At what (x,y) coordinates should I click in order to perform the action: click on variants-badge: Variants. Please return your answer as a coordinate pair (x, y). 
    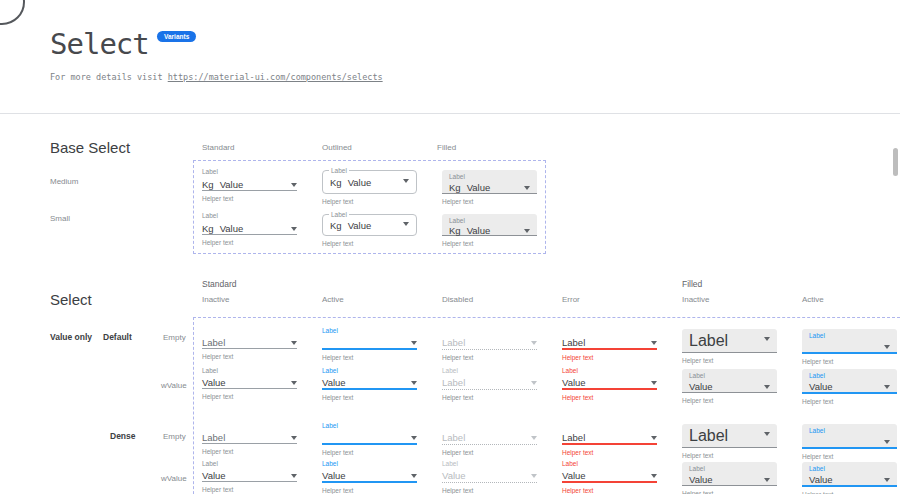
    Looking at the image, I should click on (176, 36).